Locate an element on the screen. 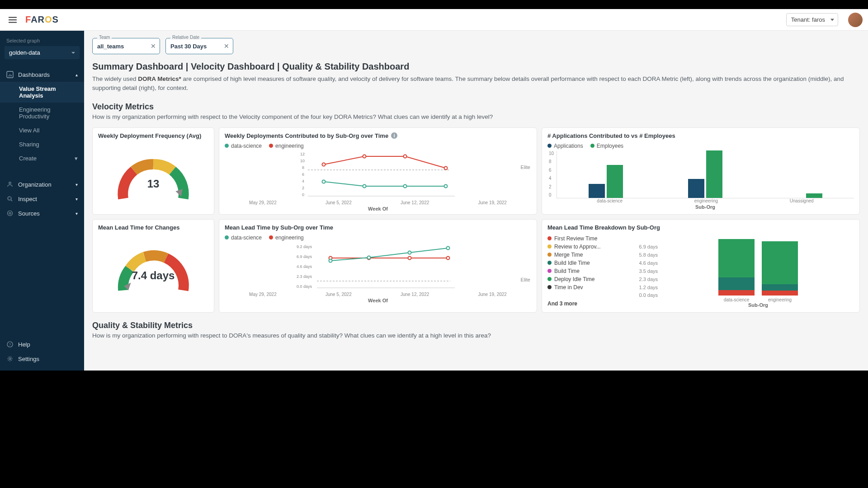 The height and width of the screenshot is (488, 868). hamburger-icon is located at coordinates (13, 20).